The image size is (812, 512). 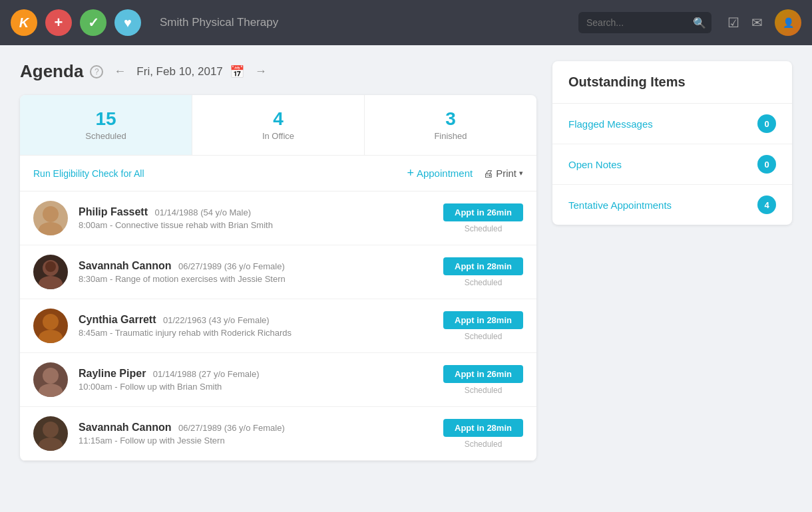 What do you see at coordinates (256, 225) in the screenshot?
I see `patient-appointment-detail: 8:00am - Connective tissue rehab with Br…` at bounding box center [256, 225].